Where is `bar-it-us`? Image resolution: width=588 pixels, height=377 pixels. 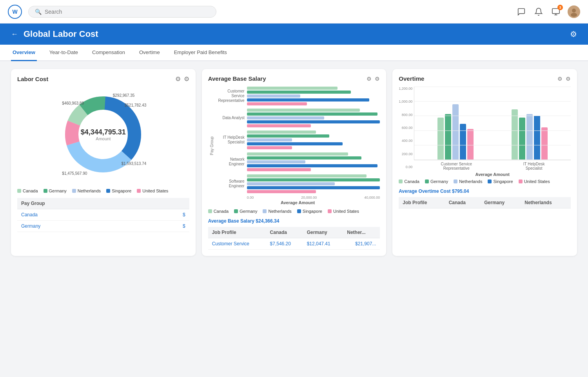
bar-it-us is located at coordinates (270, 148).